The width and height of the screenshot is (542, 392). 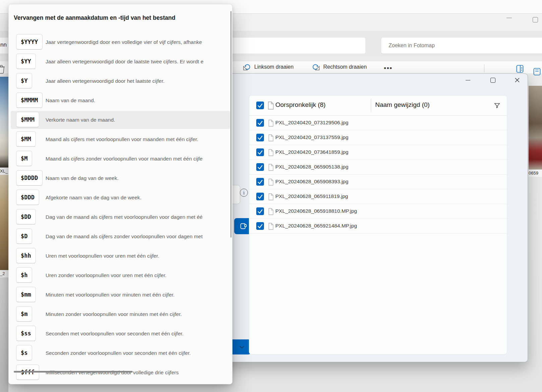 I want to click on details-pane-icon, so click(x=520, y=69).